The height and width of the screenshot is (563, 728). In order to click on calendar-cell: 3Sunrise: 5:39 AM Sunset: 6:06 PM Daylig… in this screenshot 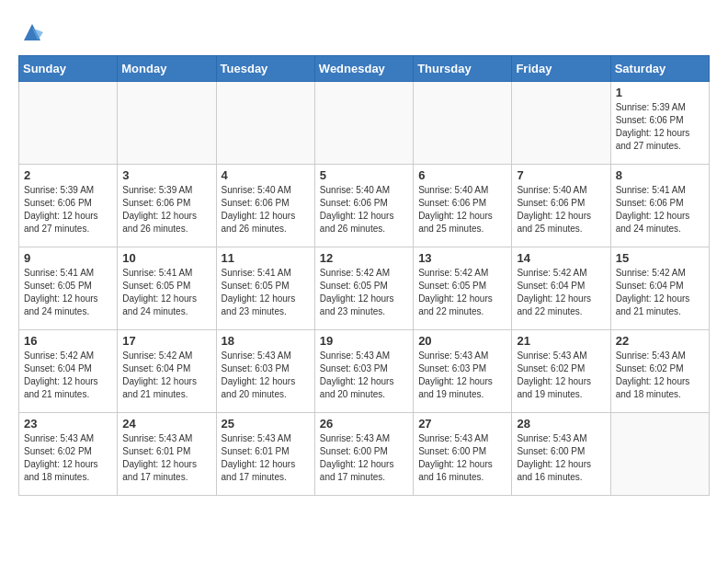, I will do `click(167, 206)`.